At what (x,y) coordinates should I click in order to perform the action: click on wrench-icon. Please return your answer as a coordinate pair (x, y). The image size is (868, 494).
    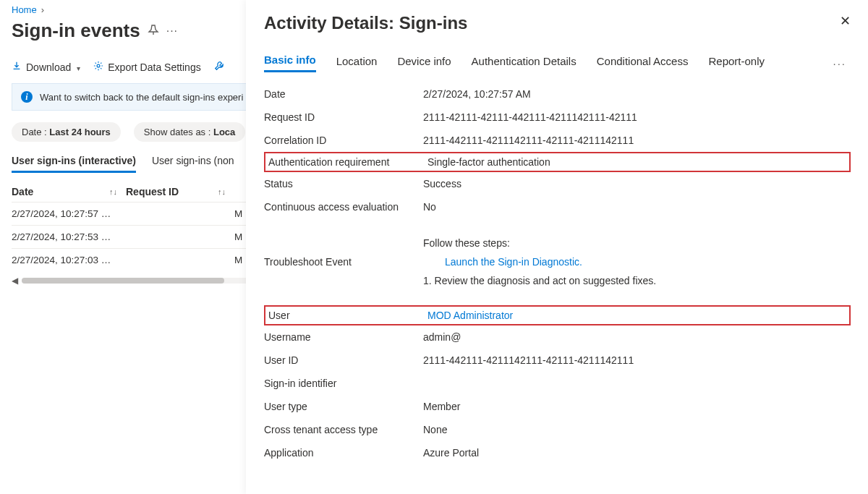
    Looking at the image, I should click on (219, 67).